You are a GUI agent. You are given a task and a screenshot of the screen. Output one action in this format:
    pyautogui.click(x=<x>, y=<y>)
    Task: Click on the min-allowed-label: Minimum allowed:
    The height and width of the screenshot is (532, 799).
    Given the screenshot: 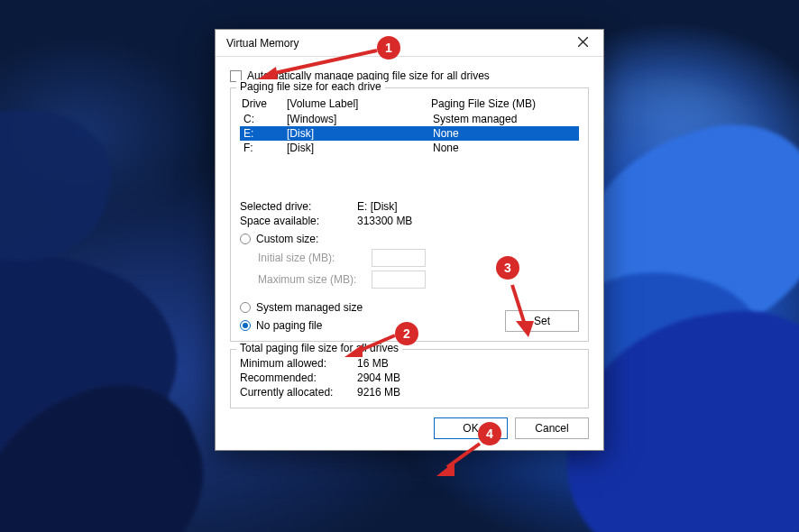 What is the action you would take?
    pyautogui.click(x=298, y=363)
    